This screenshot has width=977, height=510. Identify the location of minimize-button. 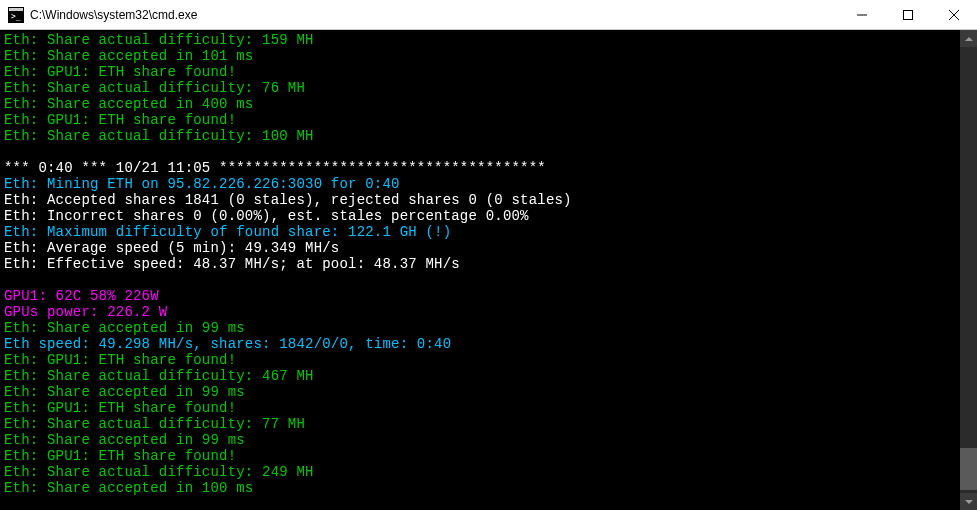
(862, 14).